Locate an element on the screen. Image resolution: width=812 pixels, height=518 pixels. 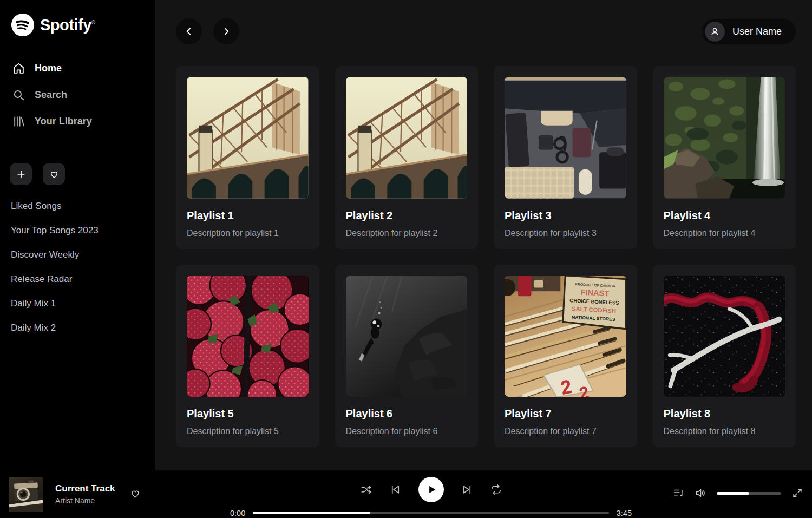
chevron-left-icon is located at coordinates (189, 31).